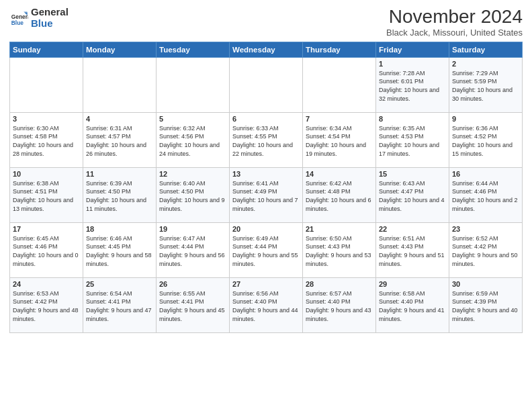 The image size is (532, 411). I want to click on day-info: Sunrise: 6:41 AM Sunset: 4:49 PM Dayligh…, so click(266, 196).